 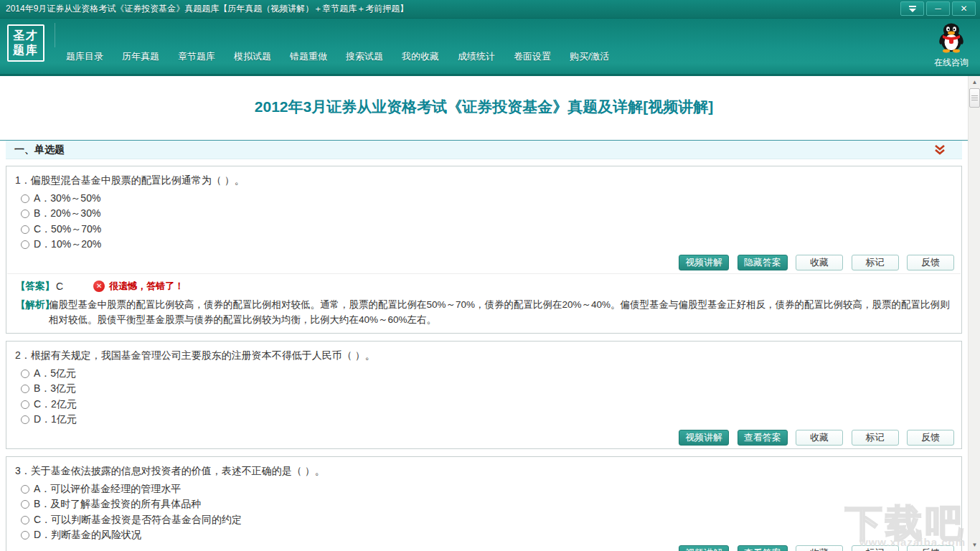 I want to click on option-a: A．30%～50%, so click(x=484, y=199).